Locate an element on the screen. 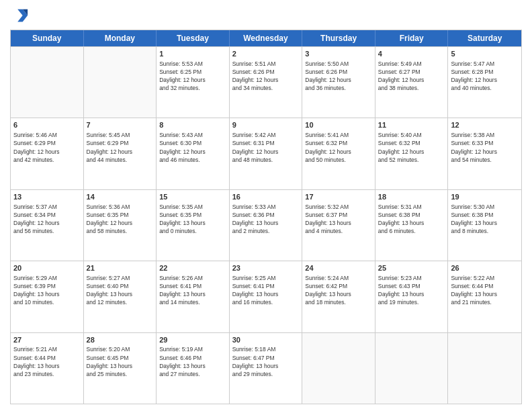  cell-text: Sunrise: 5:22 AM Sunset: 6:44 PM Dayligh… is located at coordinates (474, 290).